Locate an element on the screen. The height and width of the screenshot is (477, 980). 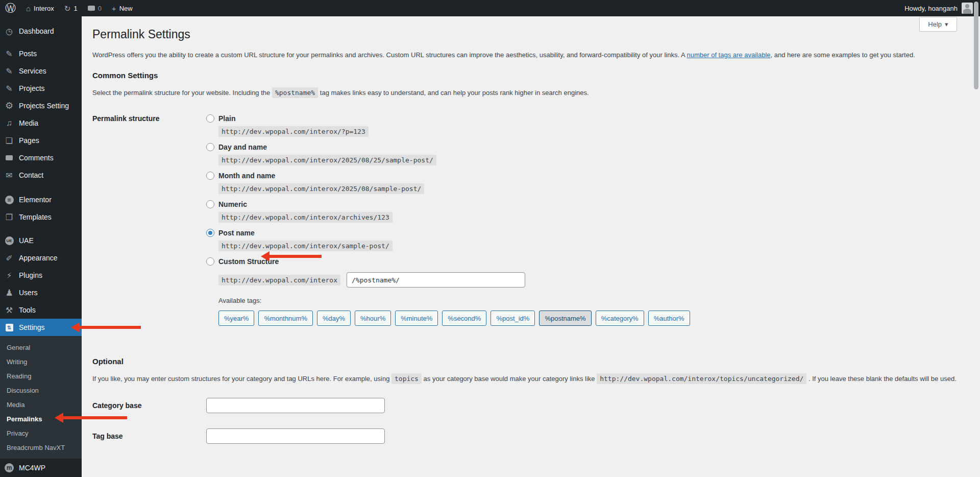
example-url: http://dev.wpopal.com/interox/2025/08/25… is located at coordinates (588, 160).